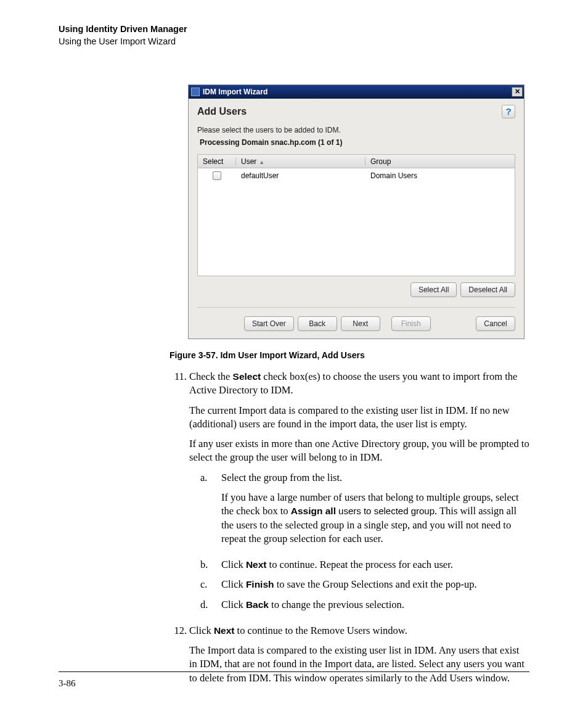  I want to click on table-empty-space, so click(356, 229).